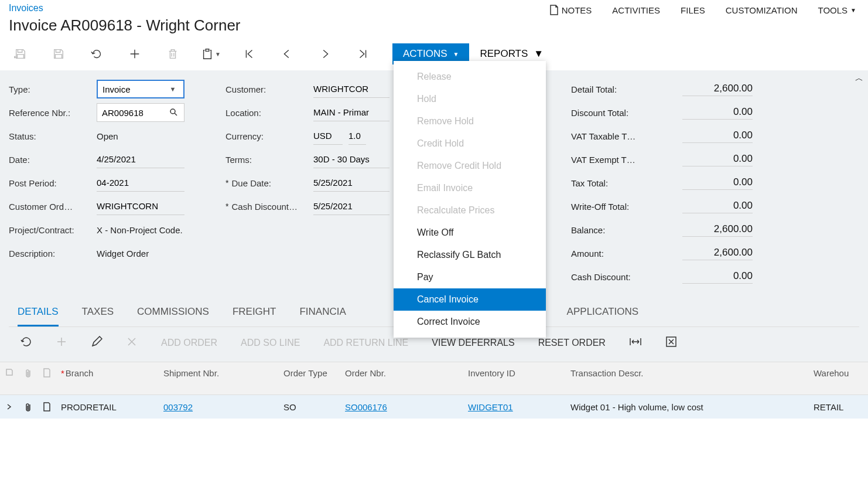 The image size is (868, 500). I want to click on label-type: Type:, so click(53, 89).